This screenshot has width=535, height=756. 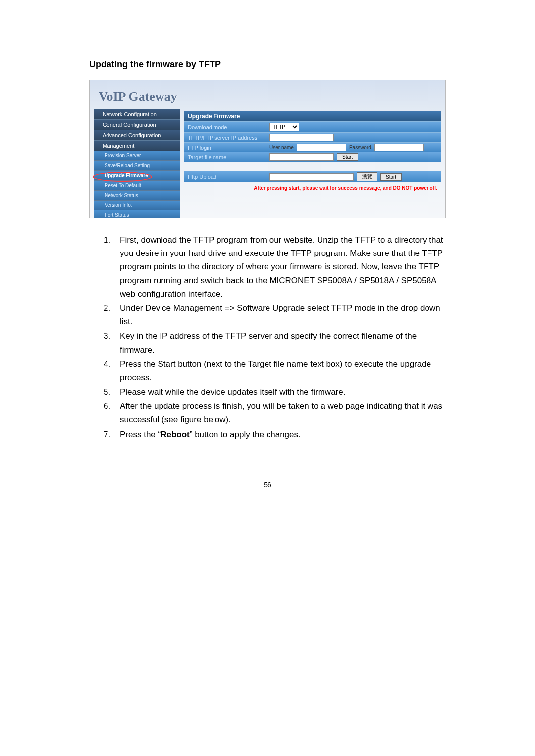 I want to click on user-name-label: User name, so click(x=281, y=148).